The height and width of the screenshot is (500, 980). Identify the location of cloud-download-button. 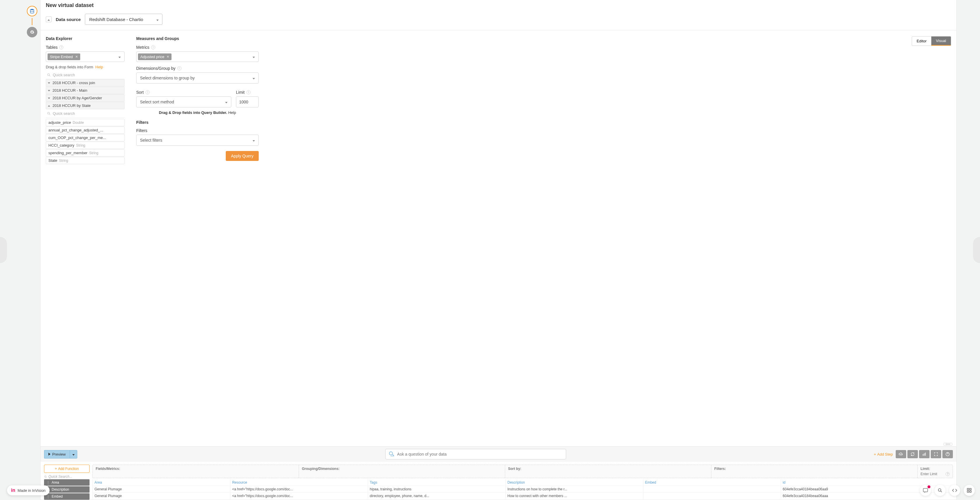
(901, 454).